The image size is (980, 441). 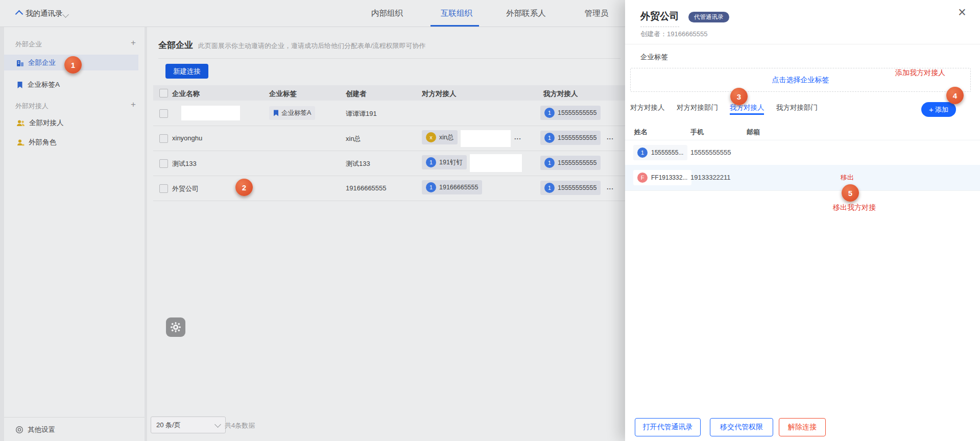 What do you see at coordinates (42, 142) in the screenshot?
I see `sidebar-item-label: 外部角色` at bounding box center [42, 142].